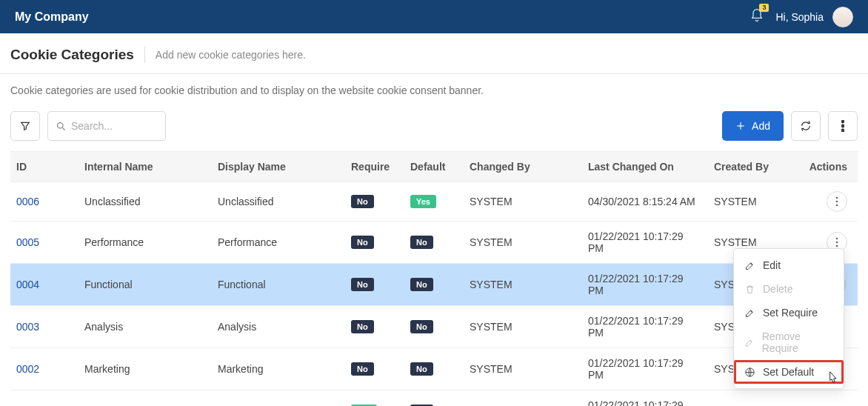 The height and width of the screenshot is (406, 868). What do you see at coordinates (434, 327) in the screenshot?
I see `table-row: 0003AnalysisAnalysisNoNoSYSTEM01/22/2021…` at bounding box center [434, 327].